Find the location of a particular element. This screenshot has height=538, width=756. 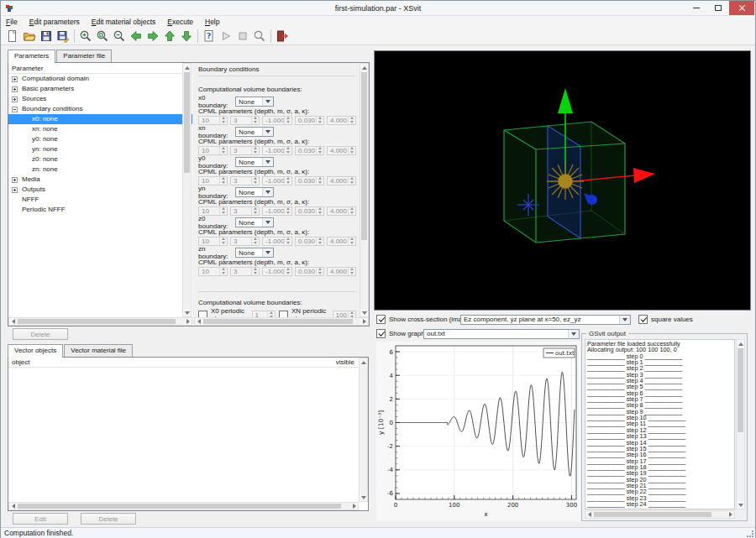

stop-computation-button is located at coordinates (243, 36).